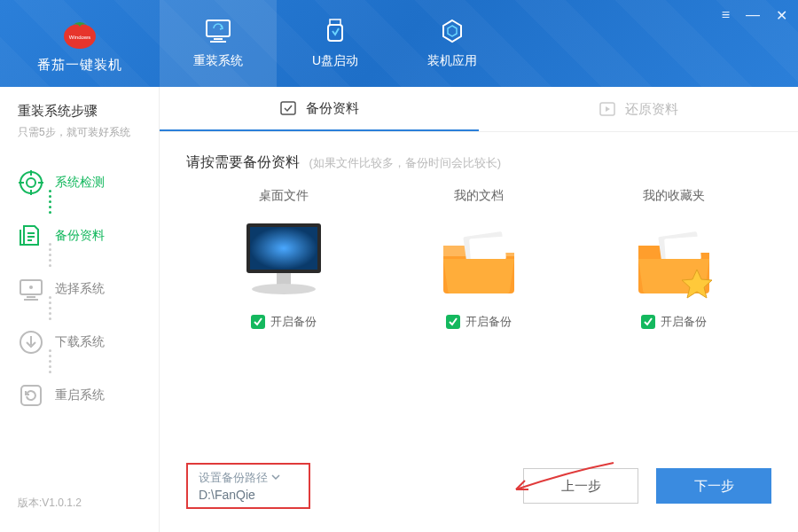 The width and height of the screenshot is (798, 532). I want to click on subtab-backup: 备份资料, so click(319, 109).